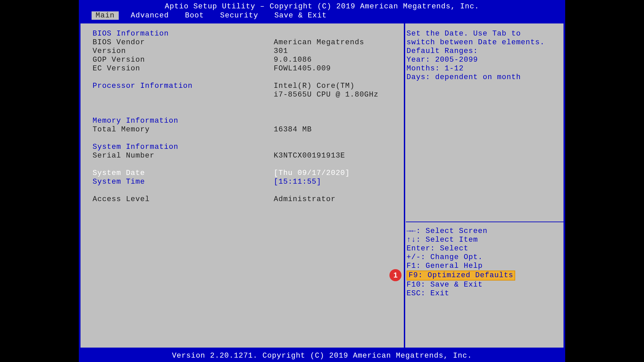 The height and width of the screenshot is (362, 644). Describe the element at coordinates (485, 240) in the screenshot. I see `hint-select-item: ↑↓: Select Item` at that location.